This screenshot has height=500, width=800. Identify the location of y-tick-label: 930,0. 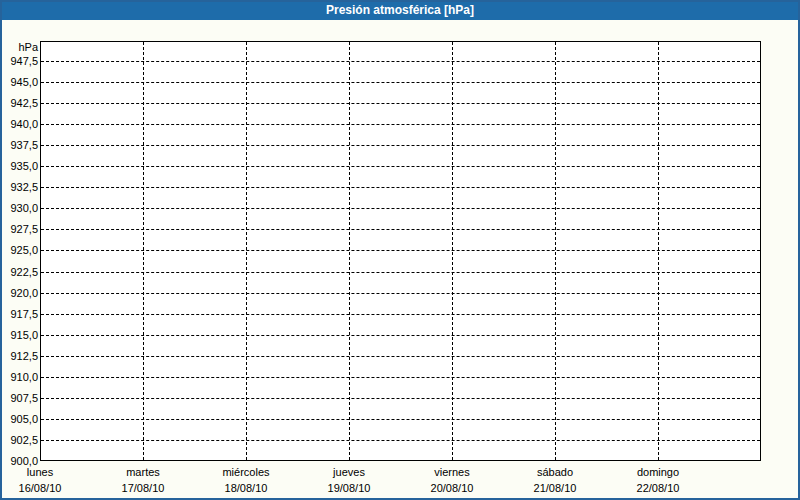
(20, 208).